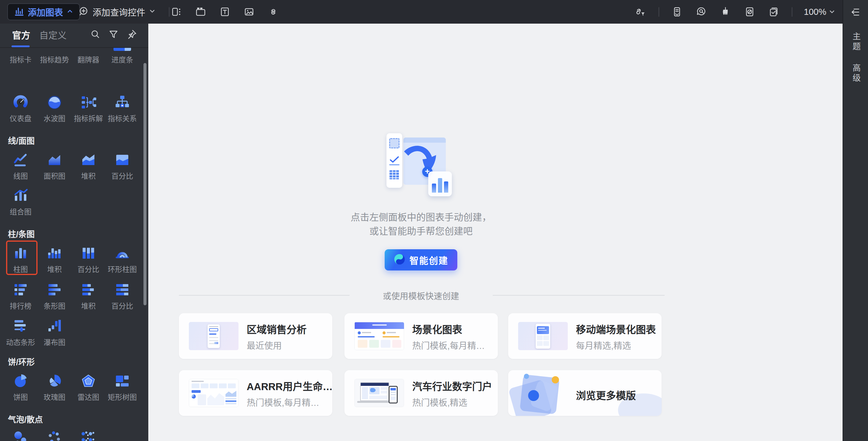 The height and width of the screenshot is (441, 868). I want to click on chart-type-dynamic-bar: 动态条形, so click(21, 333).